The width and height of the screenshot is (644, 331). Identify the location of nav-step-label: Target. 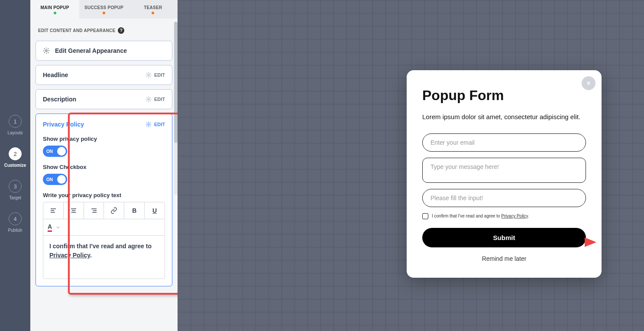
(15, 198).